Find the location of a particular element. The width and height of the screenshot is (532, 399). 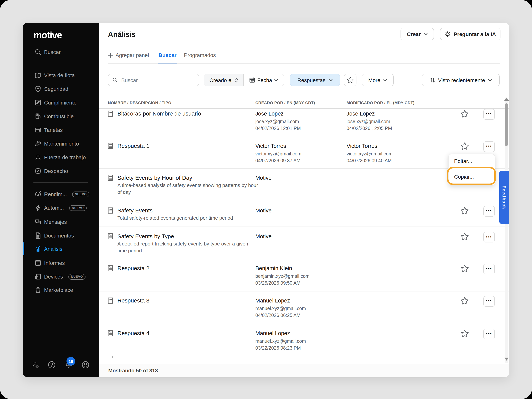

sidebar-item-tarjetas: Tarjetas is located at coordinates (61, 130).